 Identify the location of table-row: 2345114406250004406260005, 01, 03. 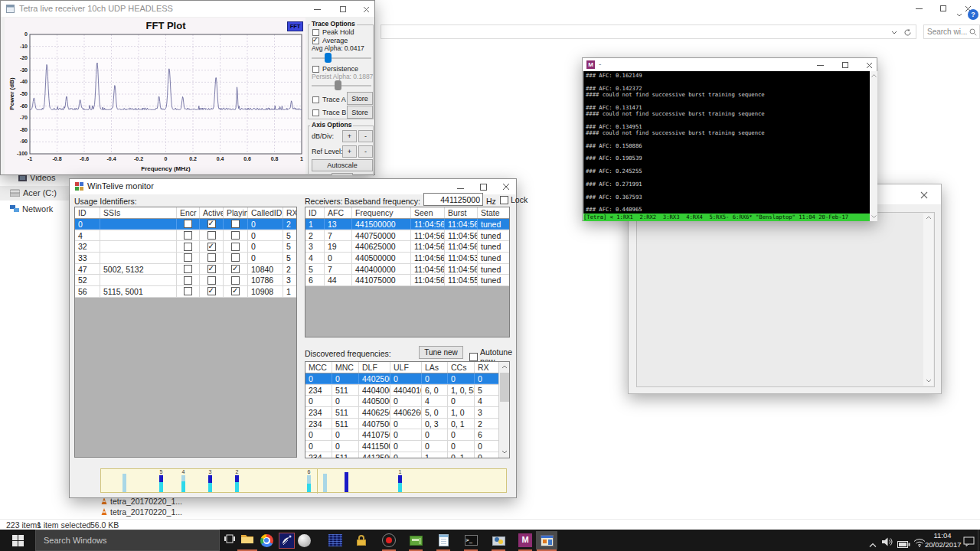
(403, 413).